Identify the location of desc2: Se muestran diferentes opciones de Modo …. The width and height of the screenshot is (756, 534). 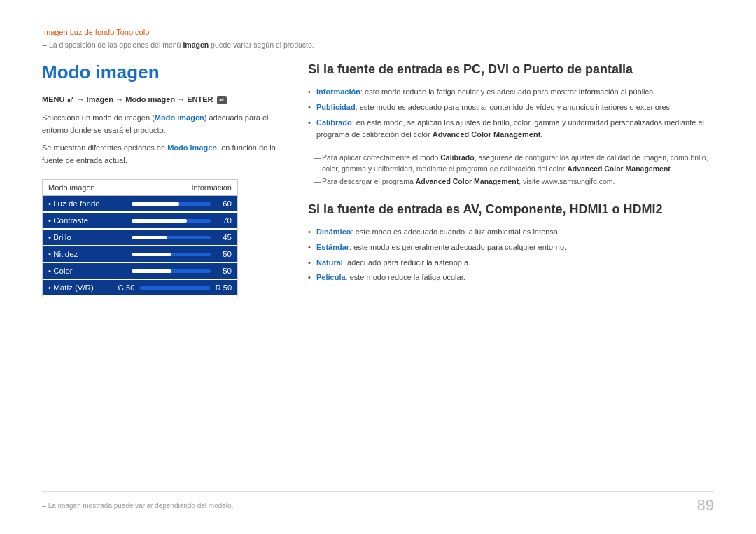
(161, 154).